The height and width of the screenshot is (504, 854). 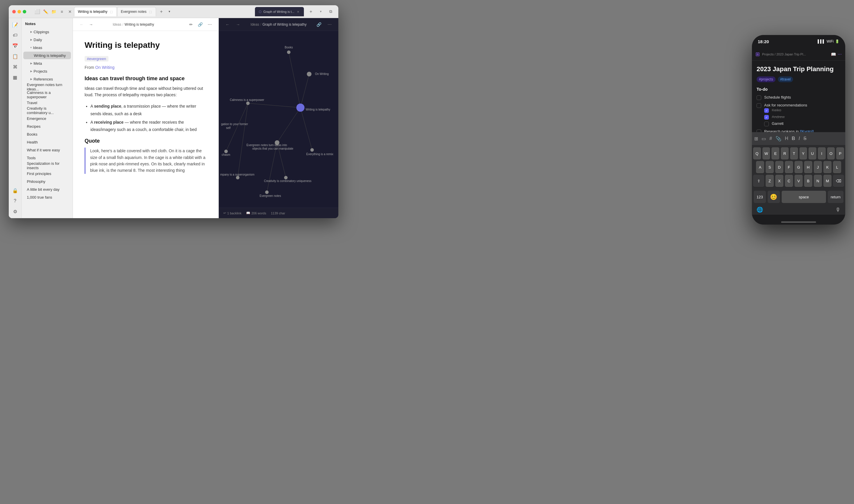 I want to click on sidebar-item-clippings: ▶ Clippings, so click(x=47, y=32).